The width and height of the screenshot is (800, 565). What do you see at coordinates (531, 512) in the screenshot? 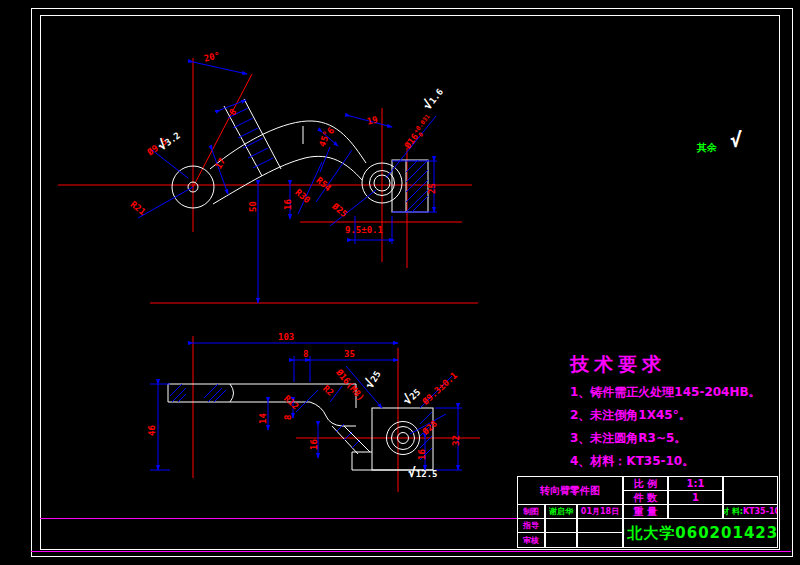
I see `drafter-label-cell: 制图` at bounding box center [531, 512].